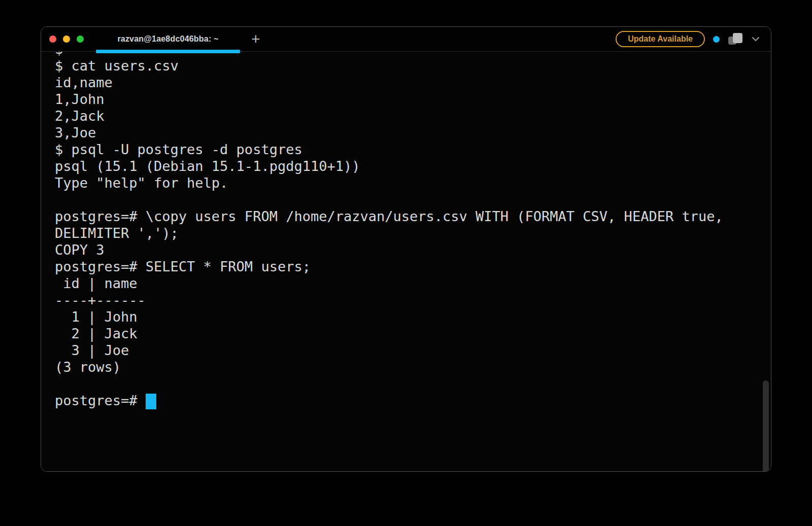 This screenshot has height=526, width=812. What do you see at coordinates (717, 40) in the screenshot?
I see `status-dot-icon` at bounding box center [717, 40].